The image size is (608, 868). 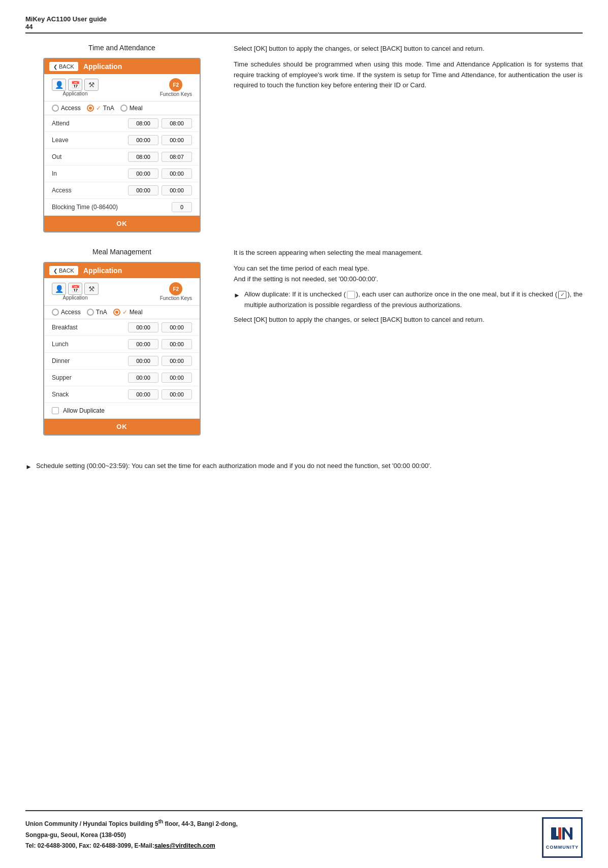 What do you see at coordinates (177, 190) in the screenshot?
I see `access-val2` at bounding box center [177, 190].